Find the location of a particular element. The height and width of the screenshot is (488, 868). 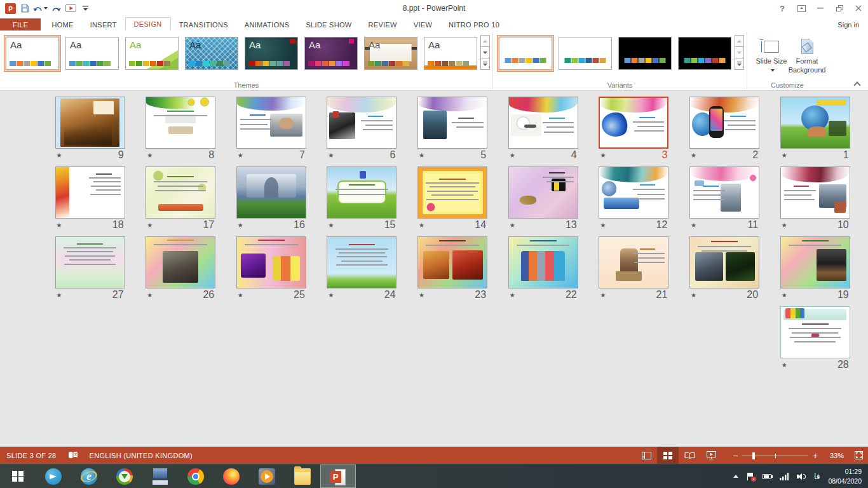

taskbar-telegram-button is located at coordinates (53, 477).